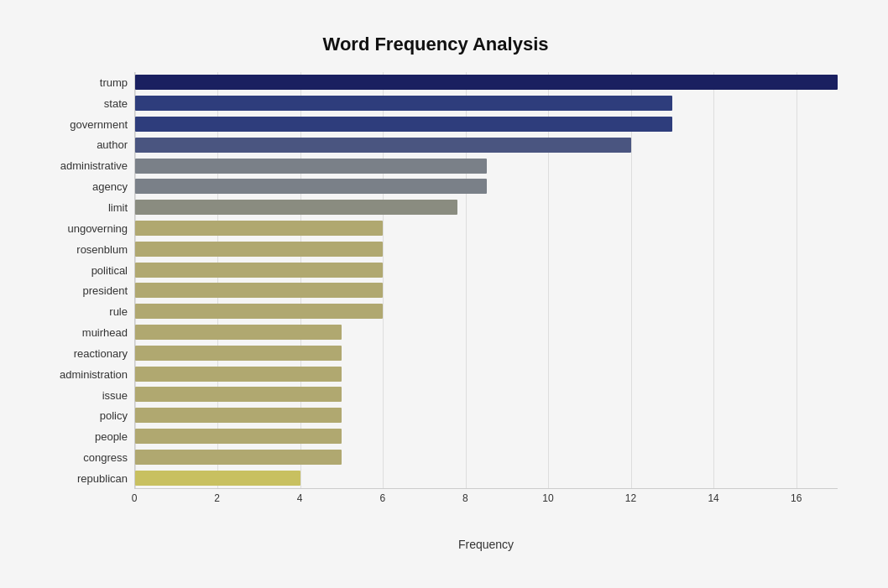 This screenshot has width=888, height=588. I want to click on y-label: president, so click(106, 291).